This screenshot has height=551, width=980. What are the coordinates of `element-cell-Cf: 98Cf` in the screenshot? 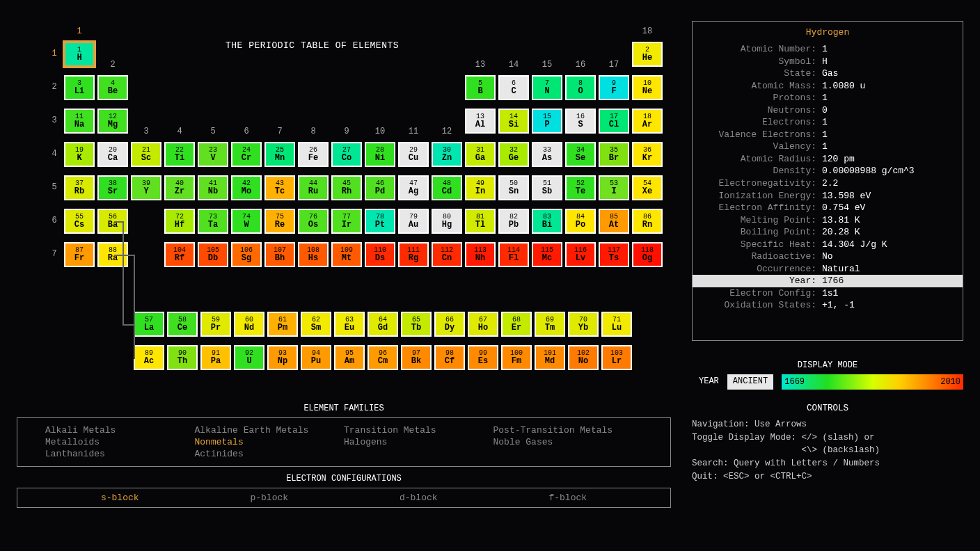 It's located at (450, 358).